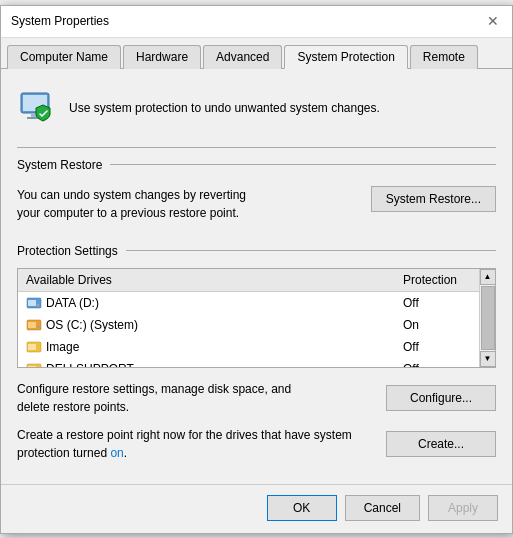 This screenshot has height=538, width=513. Describe the element at coordinates (488, 277) in the screenshot. I see `scroll-up-button: ▲` at that location.